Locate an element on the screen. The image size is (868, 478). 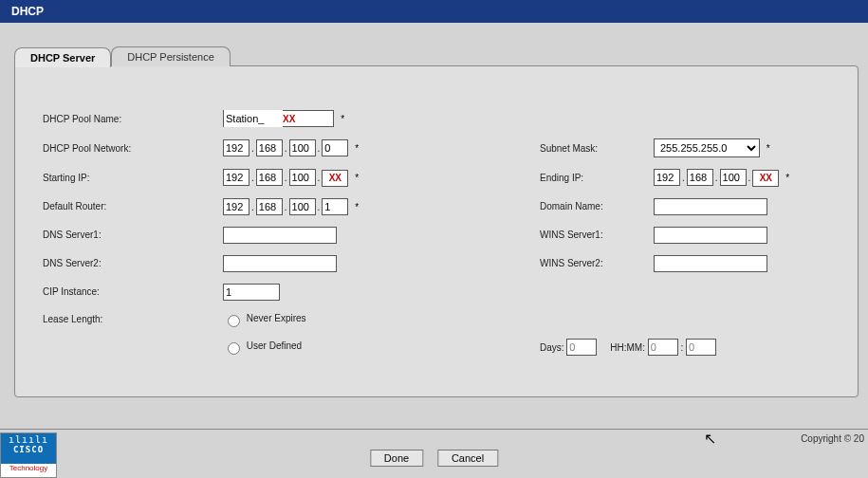
label-cip: CIP Instance: is located at coordinates (71, 292).